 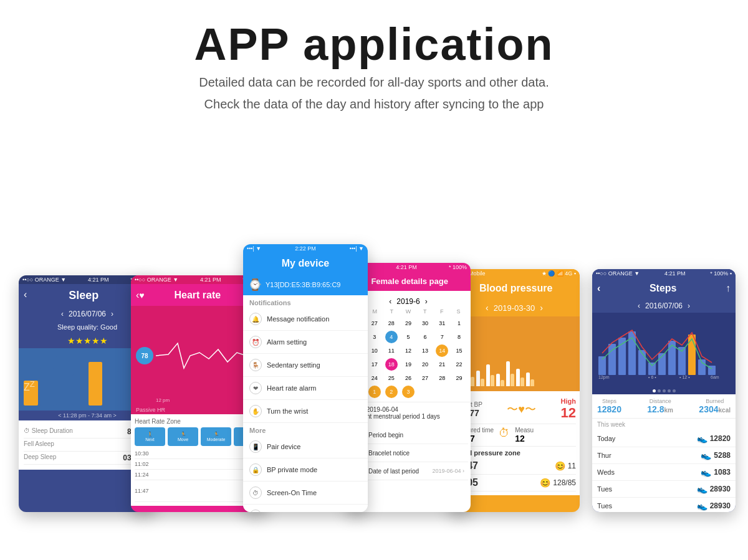 I want to click on selected-date-label: Tues,2019-06-04, so click(x=408, y=410).